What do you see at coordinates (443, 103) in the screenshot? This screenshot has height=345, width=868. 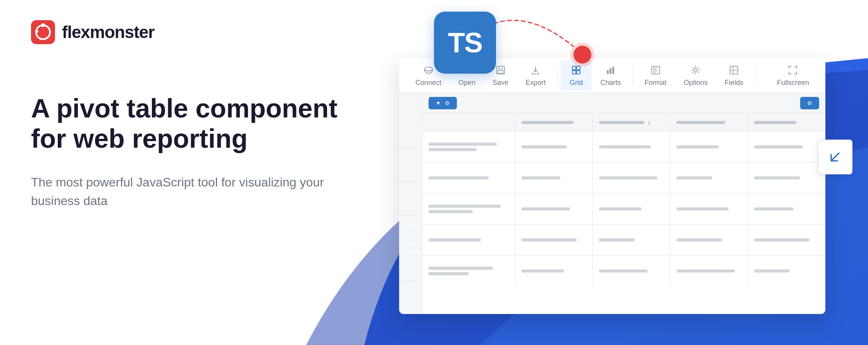 I see `row-filter-chip: ▼ ⚙` at bounding box center [443, 103].